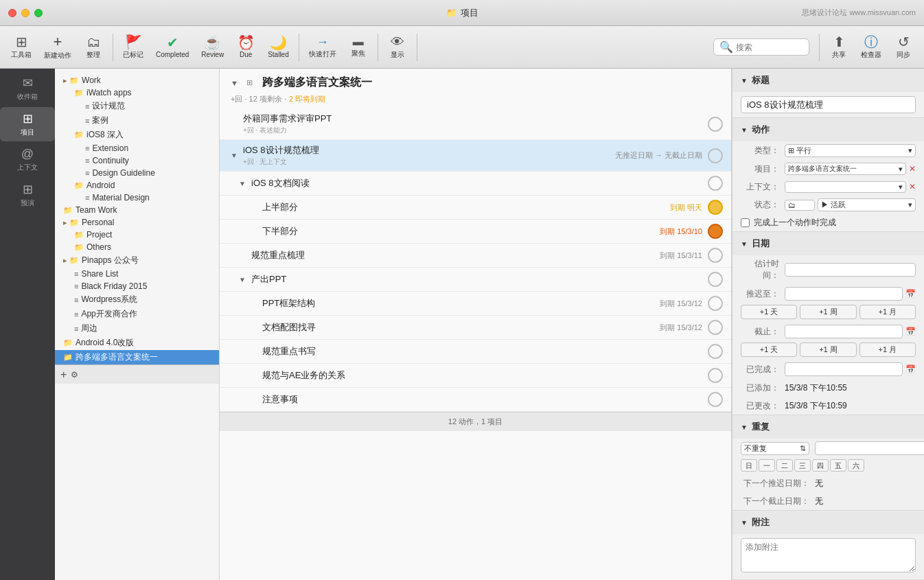  I want to click on toolbar-inspector-button: ⓘ 检查器, so click(871, 47).